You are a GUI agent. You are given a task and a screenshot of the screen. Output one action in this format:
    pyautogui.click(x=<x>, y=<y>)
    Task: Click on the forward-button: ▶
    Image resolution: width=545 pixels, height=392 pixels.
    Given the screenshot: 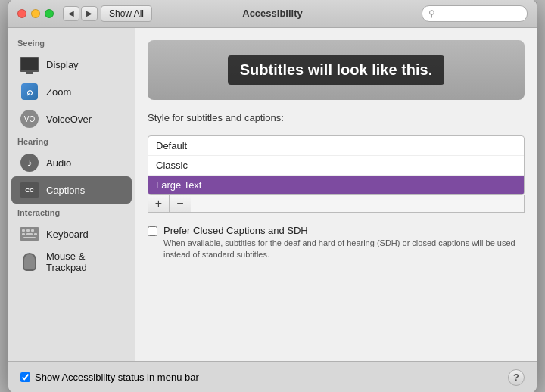 What is the action you would take?
    pyautogui.click(x=89, y=14)
    